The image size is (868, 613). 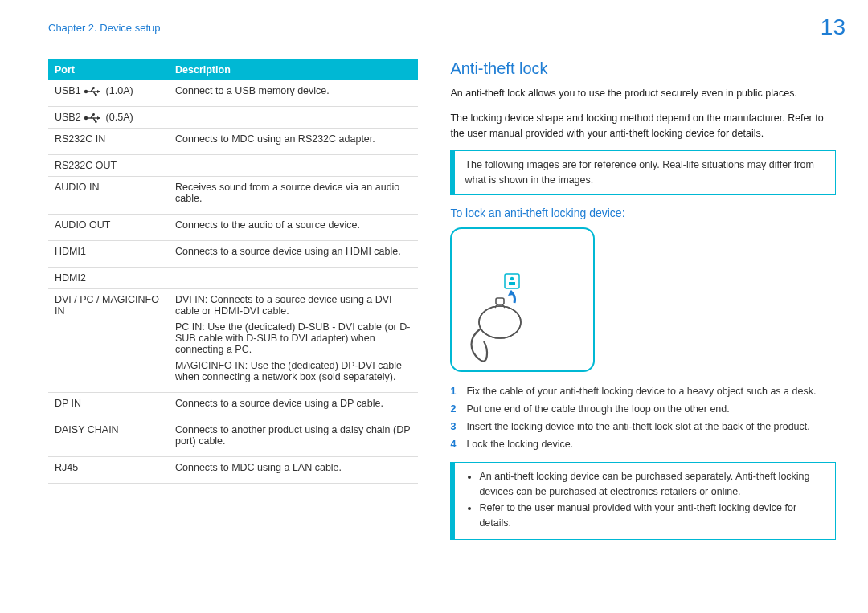 What do you see at coordinates (108, 196) in the screenshot?
I see `port-cell: AUDIO IN` at bounding box center [108, 196].